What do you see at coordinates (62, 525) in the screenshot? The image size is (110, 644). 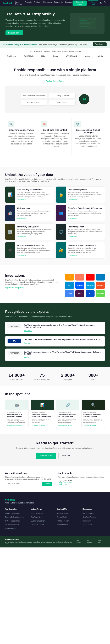 I see `footer-link-2-3: Support Portal` at bounding box center [62, 525].